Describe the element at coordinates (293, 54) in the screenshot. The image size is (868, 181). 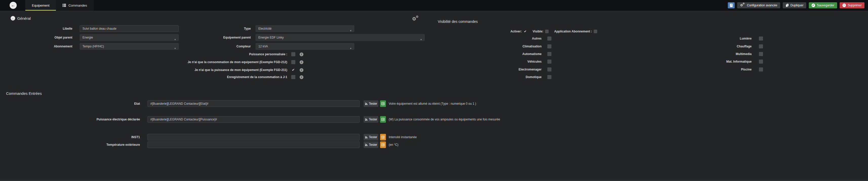
I see `puissance-personnalisee-checkbox: ✔` at that location.